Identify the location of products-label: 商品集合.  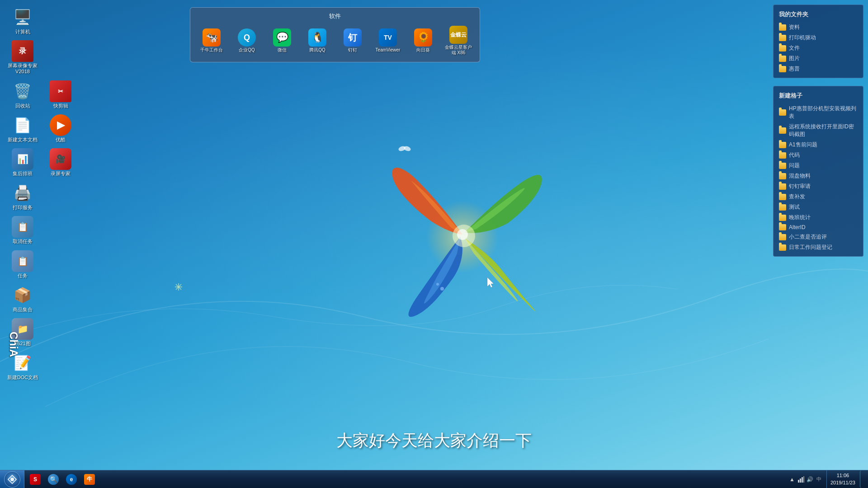
(23, 310).